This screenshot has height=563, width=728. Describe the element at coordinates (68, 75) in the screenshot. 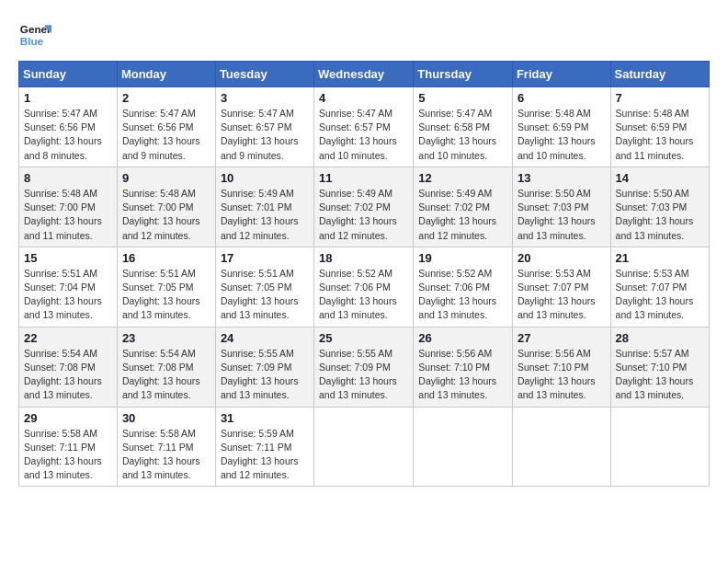

I see `calendar-header-cell: Sunday` at that location.